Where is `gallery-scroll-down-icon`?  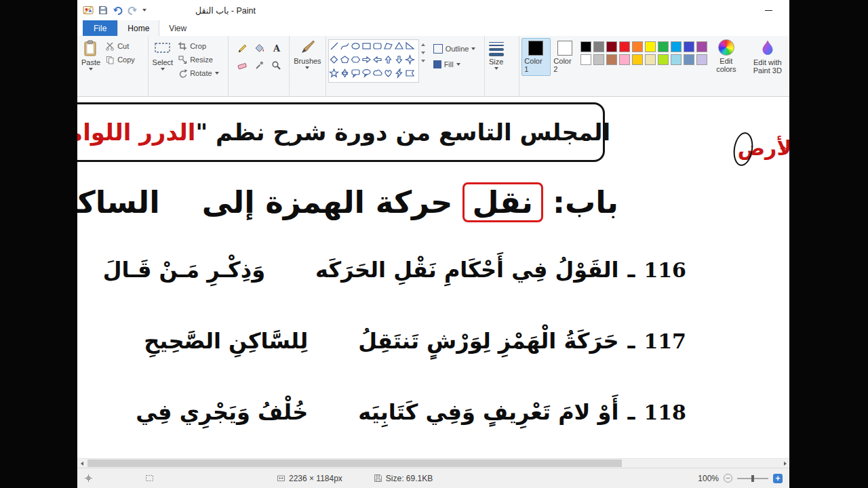
gallery-scroll-down-icon is located at coordinates (423, 53).